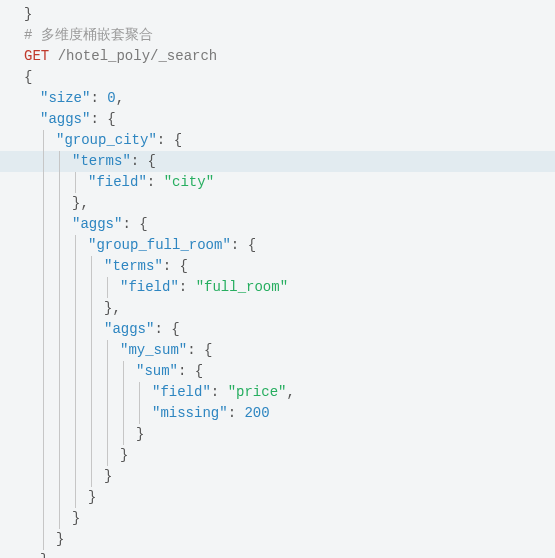  I want to click on line-content: "aggs": {, so click(110, 224).